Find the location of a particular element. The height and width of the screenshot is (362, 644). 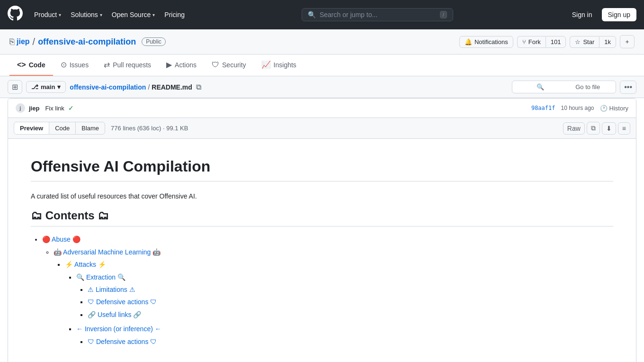

bell-icon: 🔔 is located at coordinates (468, 42).